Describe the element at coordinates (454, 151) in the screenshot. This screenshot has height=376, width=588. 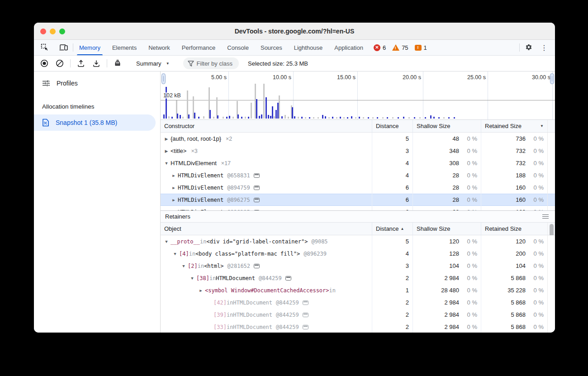
I see `shallow-size-value: 348` at that location.